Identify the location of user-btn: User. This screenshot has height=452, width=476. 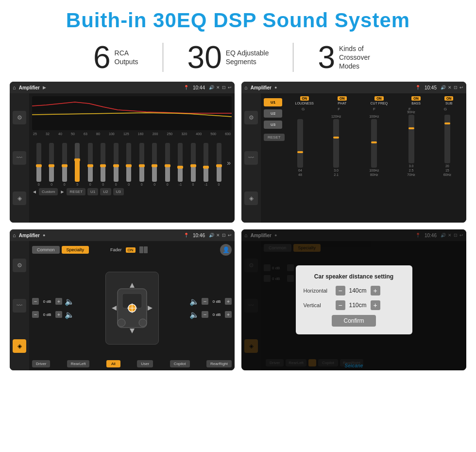
(145, 364).